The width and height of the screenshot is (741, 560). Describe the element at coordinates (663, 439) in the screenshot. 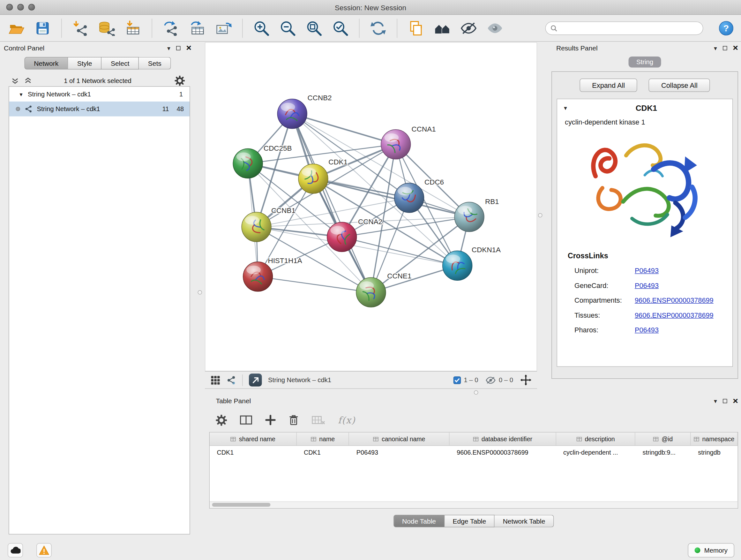

I see `column-header--id: @id` at that location.